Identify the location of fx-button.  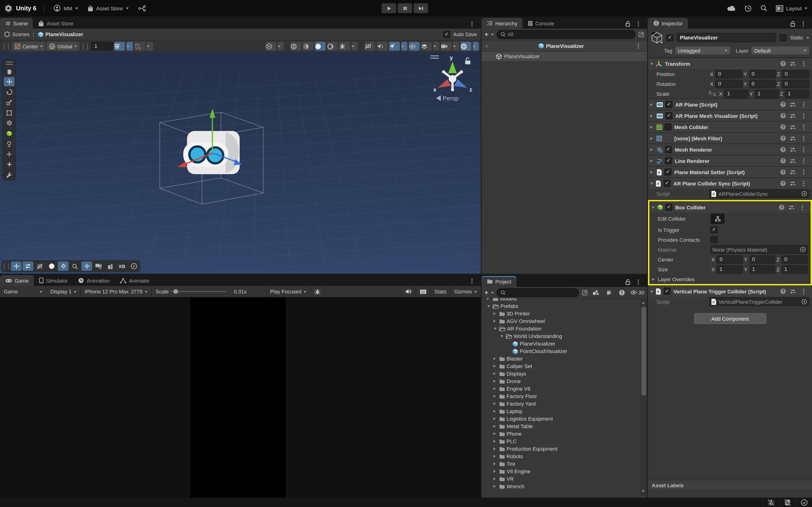
(395, 46).